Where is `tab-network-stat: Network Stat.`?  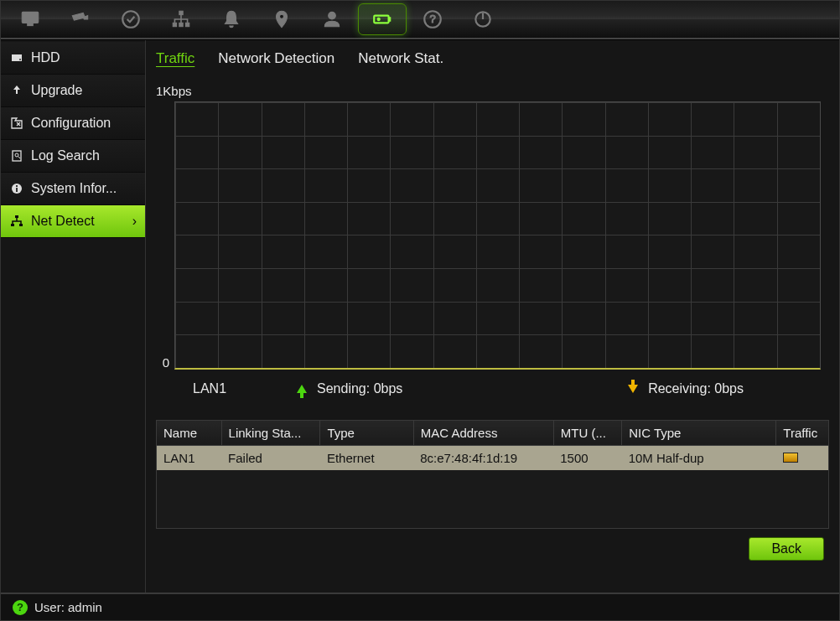
tab-network-stat: Network Stat. is located at coordinates (401, 59).